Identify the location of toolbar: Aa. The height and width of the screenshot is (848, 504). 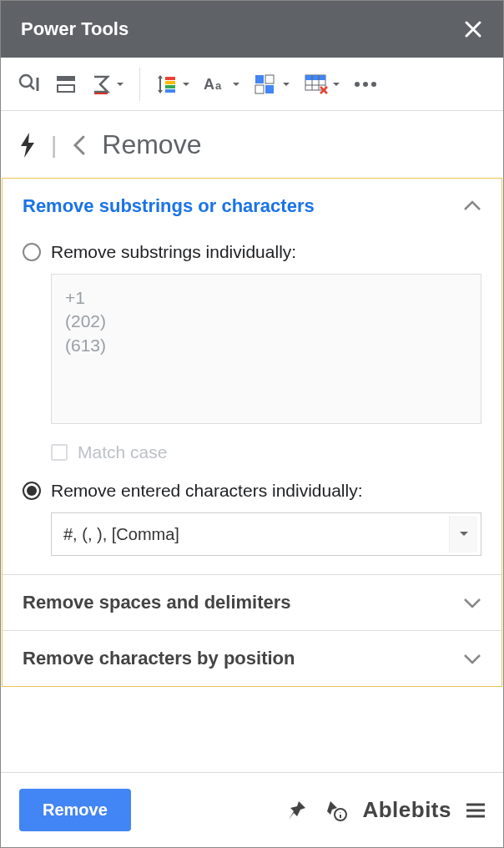
(252, 84).